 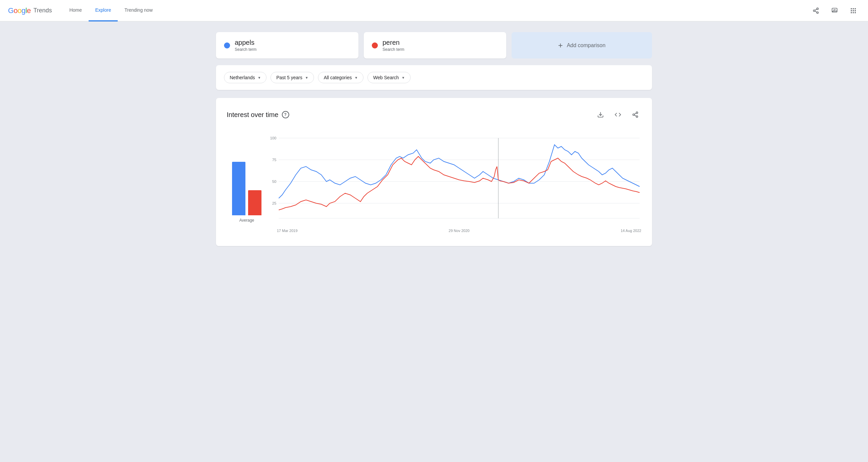 What do you see at coordinates (618, 115) in the screenshot?
I see `embed-button` at bounding box center [618, 115].